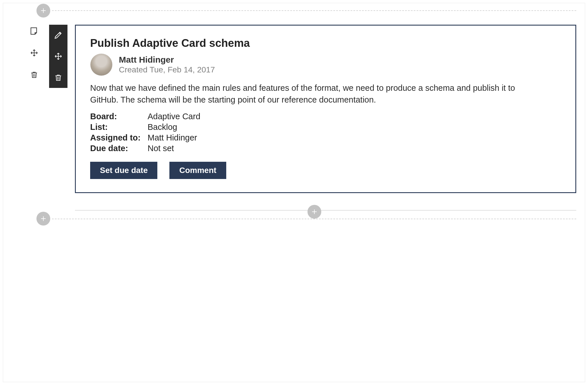 The width and height of the screenshot is (588, 385). I want to click on author-name: Matt Hidinger, so click(167, 60).